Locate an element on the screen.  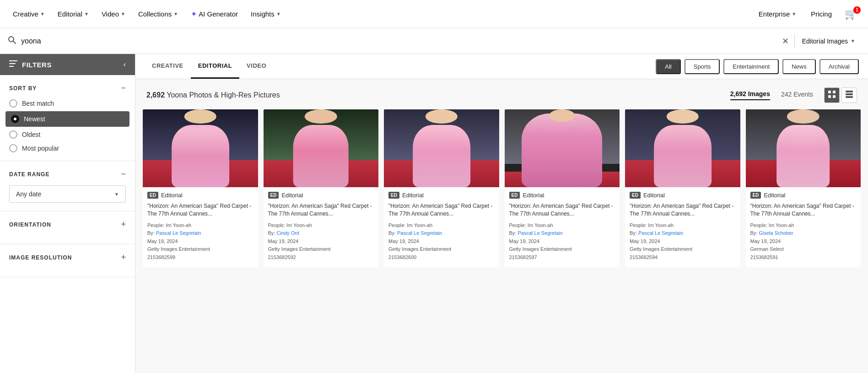
clear-search-button: ✕ is located at coordinates (785, 41).